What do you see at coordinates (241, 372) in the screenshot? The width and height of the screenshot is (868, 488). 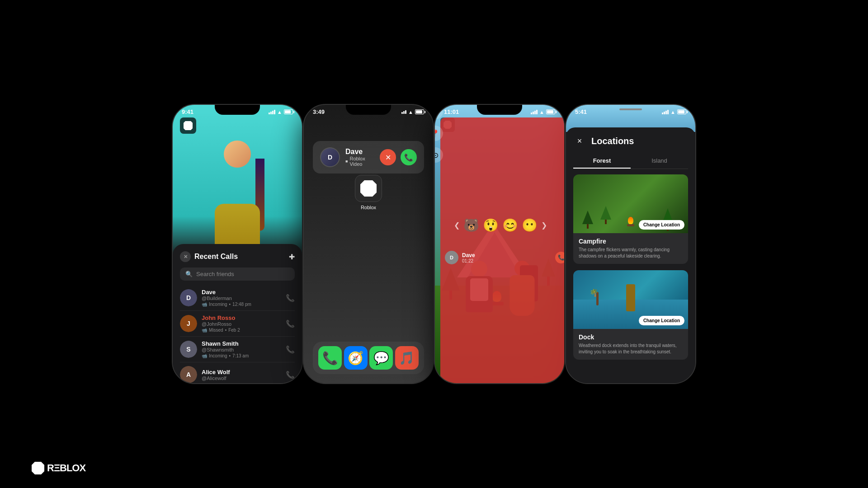 I see `call-name-alice: Alice Wolf` at bounding box center [241, 372].